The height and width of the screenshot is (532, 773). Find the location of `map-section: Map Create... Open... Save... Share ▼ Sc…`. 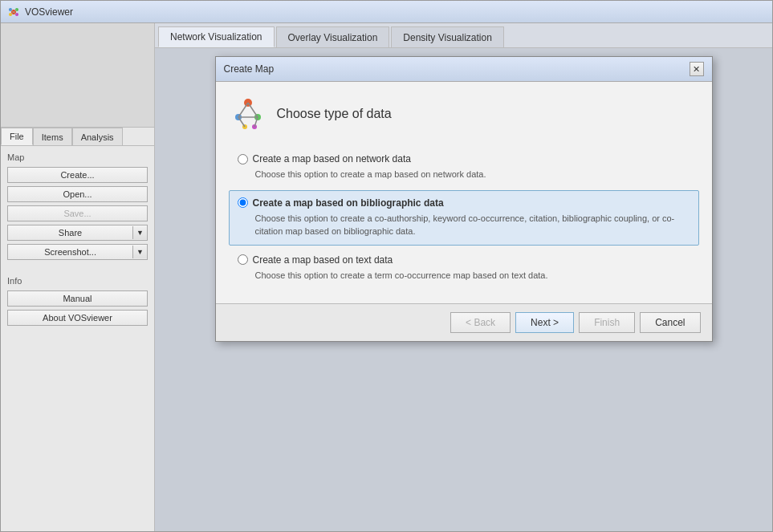

map-section: Map Create... Open... Save... Share ▼ Sc… is located at coordinates (77, 208).